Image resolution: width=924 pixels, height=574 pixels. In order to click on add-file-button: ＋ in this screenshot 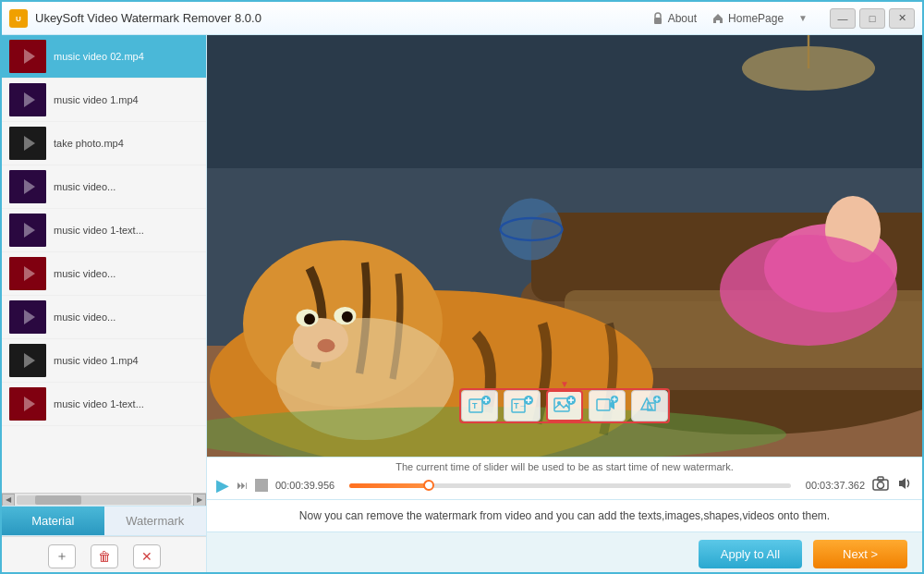, I will do `click(62, 556)`.